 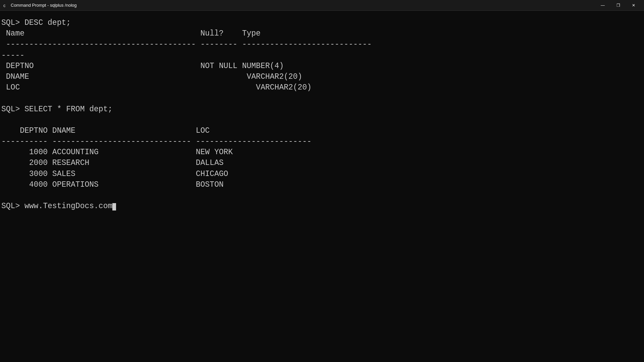 I want to click on cursor, so click(x=114, y=207).